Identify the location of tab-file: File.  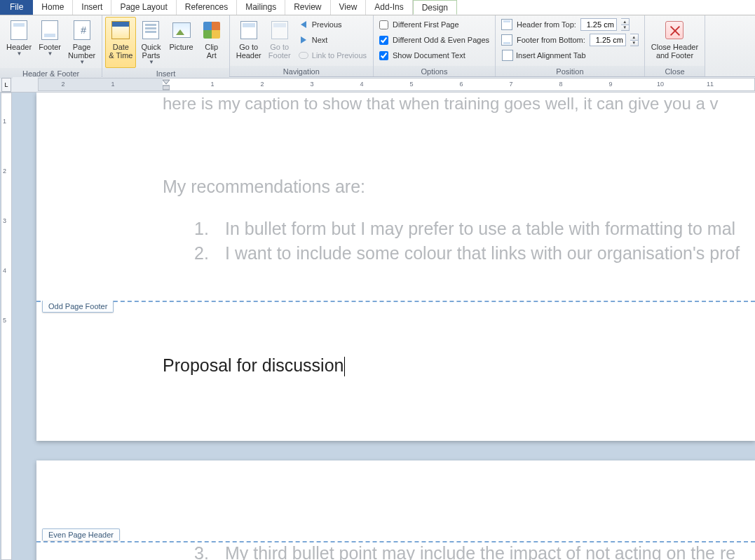
(17, 7).